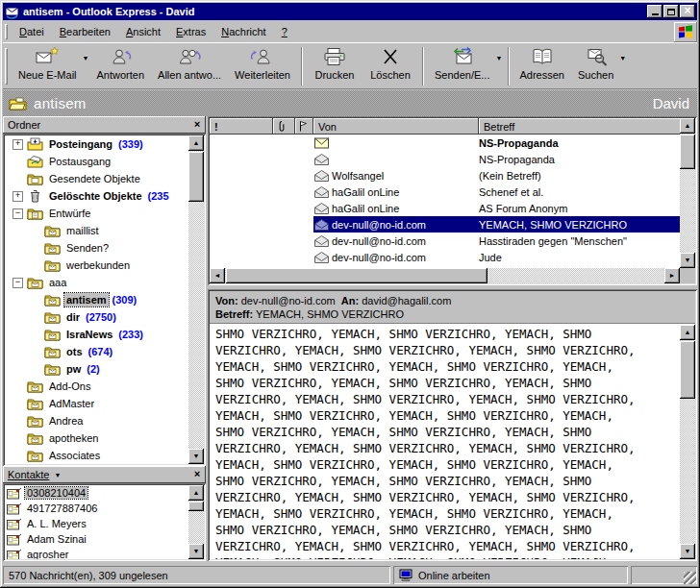 This screenshot has height=588, width=700. Describe the element at coordinates (197, 125) in the screenshot. I see `close-folders-pane-button: ×` at that location.